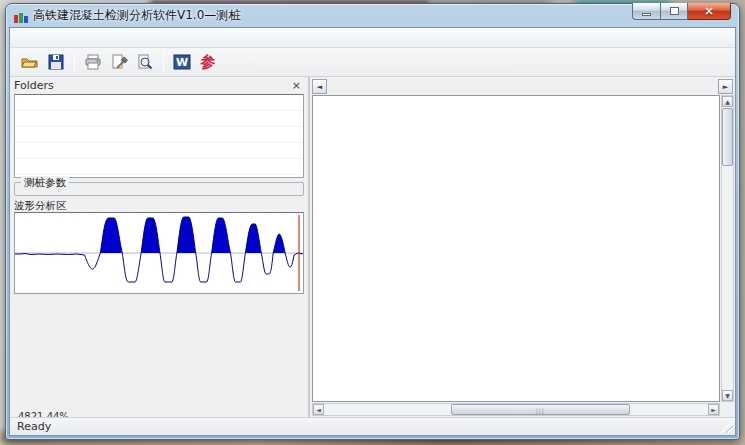  Describe the element at coordinates (710, 12) in the screenshot. I see `close-button: ×` at that location.